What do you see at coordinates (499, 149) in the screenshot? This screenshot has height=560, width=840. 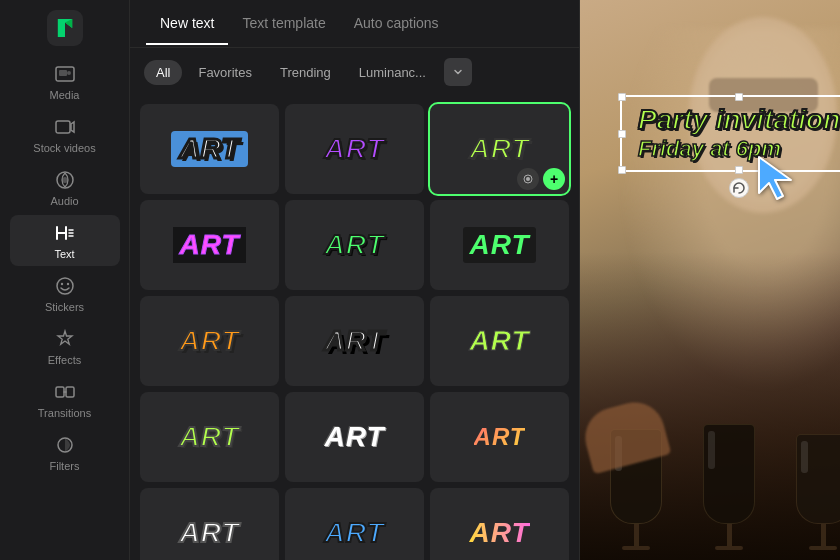 I see `template-text-3: ART` at bounding box center [499, 149].